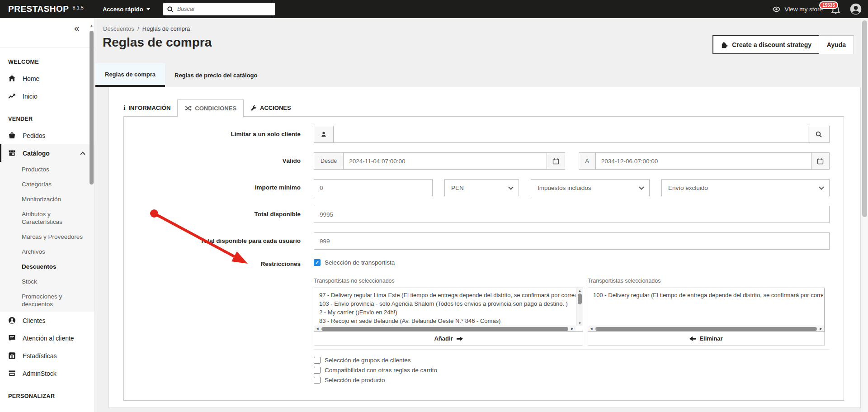  Describe the element at coordinates (317, 360) in the screenshot. I see `customer-group-restriction-checkbox` at that location.